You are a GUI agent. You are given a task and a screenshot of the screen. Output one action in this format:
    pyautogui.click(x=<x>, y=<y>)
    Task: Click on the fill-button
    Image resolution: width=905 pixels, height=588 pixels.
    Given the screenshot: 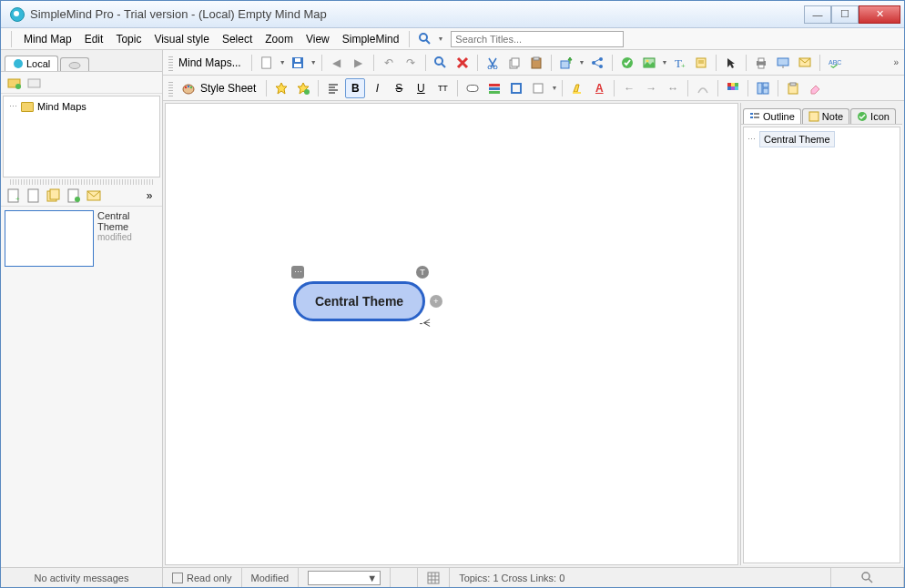 What is the action you would take?
    pyautogui.click(x=538, y=88)
    